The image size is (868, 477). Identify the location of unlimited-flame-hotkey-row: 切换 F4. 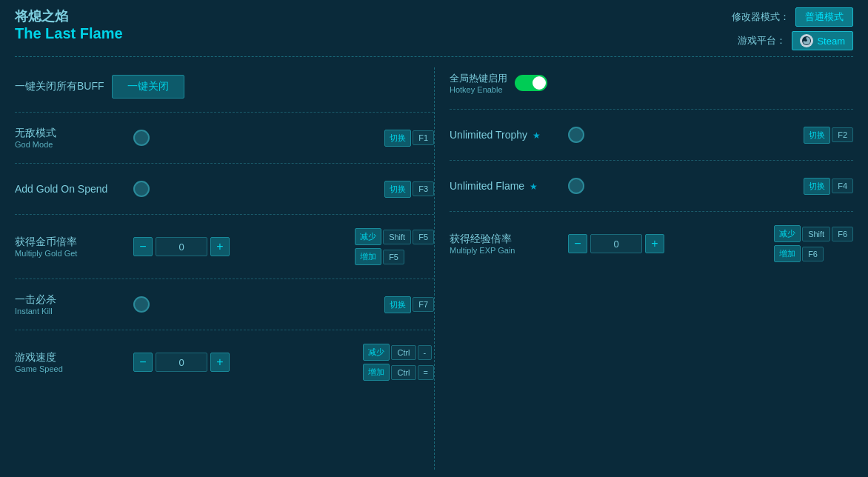
(828, 187).